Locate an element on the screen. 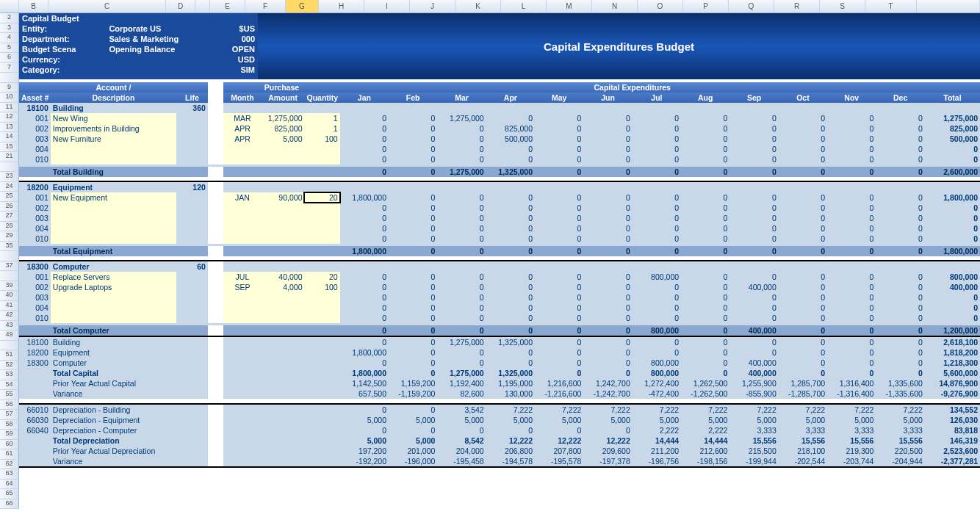  cell: Computer is located at coordinates (113, 363).